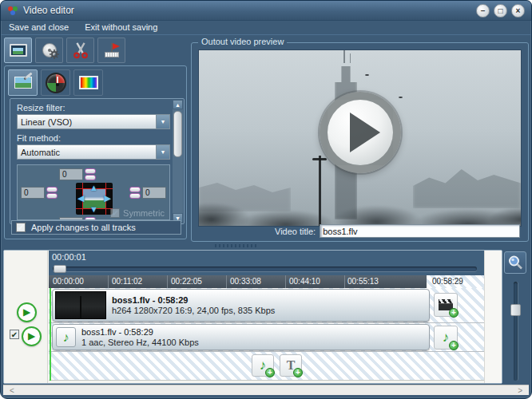 The height and width of the screenshot is (399, 532). I want to click on window-controls: – □ ×, so click(500, 11).